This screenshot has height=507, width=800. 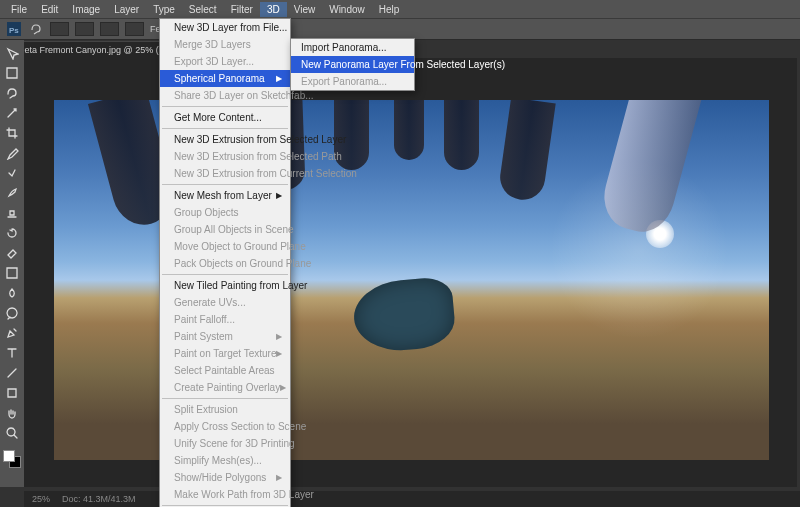 What do you see at coordinates (225, 140) in the screenshot?
I see `menu-item: New 3D Extrusion from Selected Layer` at bounding box center [225, 140].